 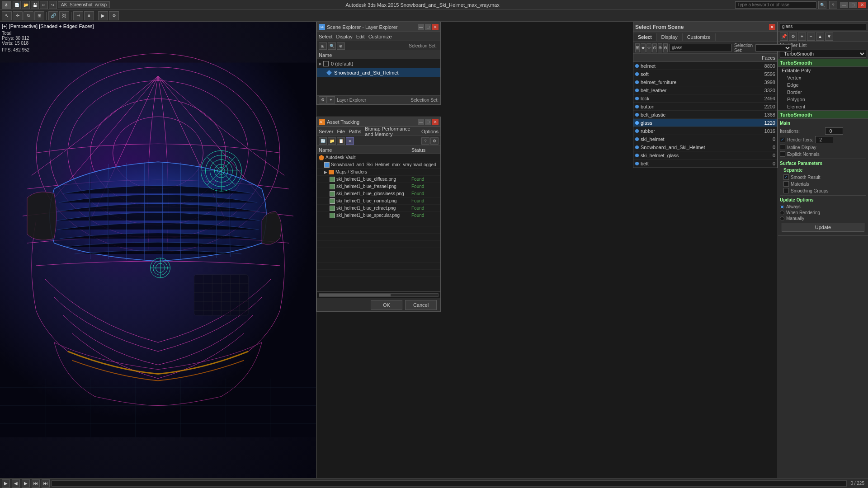 What do you see at coordinates (379, 73) in the screenshot?
I see `tree-item-helmet: Snowboard_and_Ski_Helmet` at bounding box center [379, 73].